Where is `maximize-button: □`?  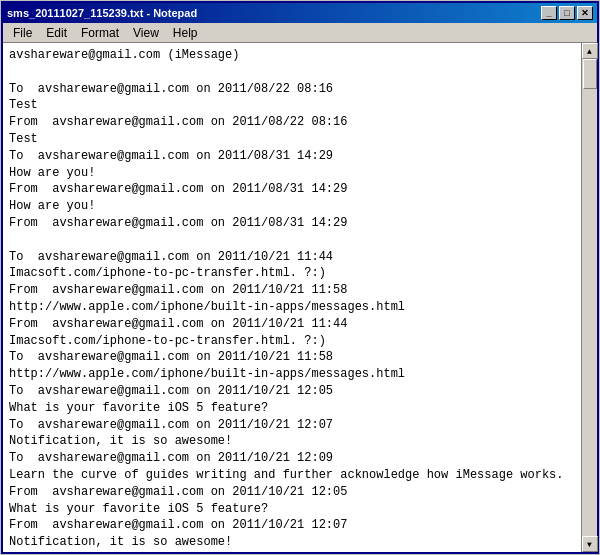 maximize-button: □ is located at coordinates (567, 13).